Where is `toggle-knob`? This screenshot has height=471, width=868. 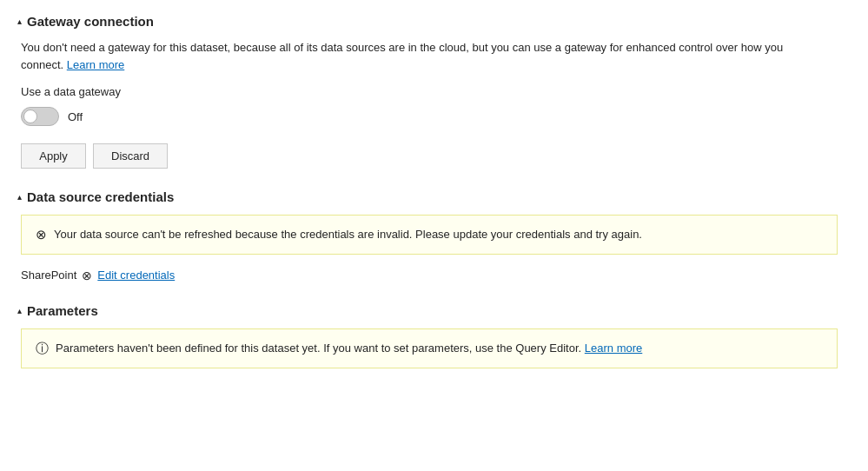 toggle-knob is located at coordinates (30, 116).